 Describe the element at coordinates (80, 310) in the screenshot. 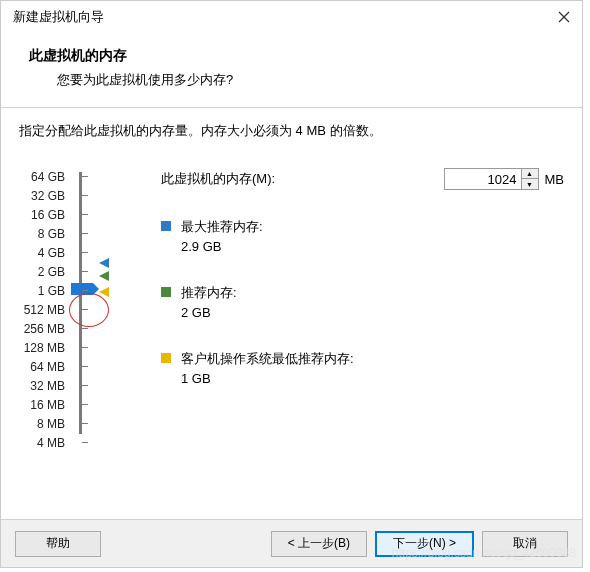

I see `slider-column: 64 GB 32 GB 16 GB 8 GB 4 GB 2 GB 1 GB 51…` at that location.